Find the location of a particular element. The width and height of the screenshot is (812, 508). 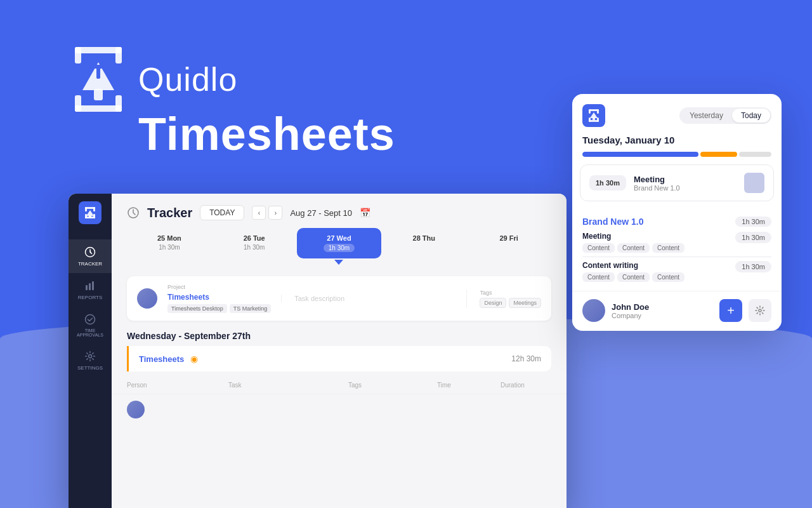

calendar-strip: 25 Mon 1h 30m 26 Tue 1h 30m 27 Wed 1h 30… is located at coordinates (339, 247).